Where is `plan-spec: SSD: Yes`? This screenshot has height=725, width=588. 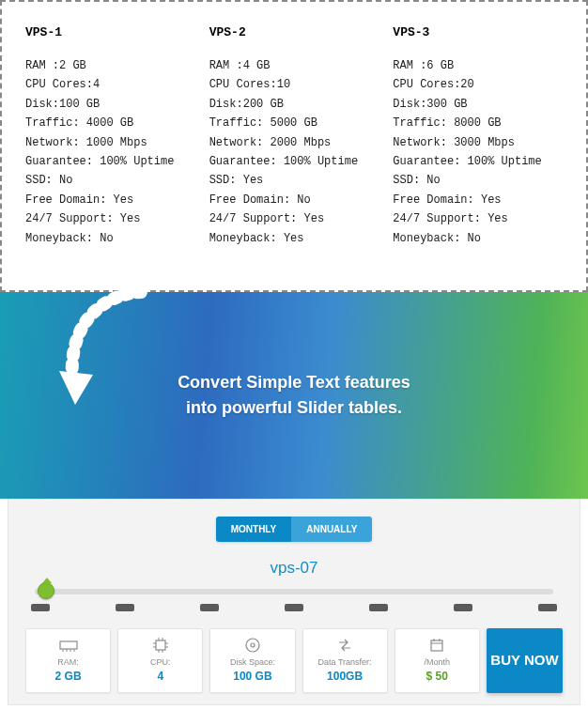
plan-spec: SSD: Yes is located at coordinates (295, 180).